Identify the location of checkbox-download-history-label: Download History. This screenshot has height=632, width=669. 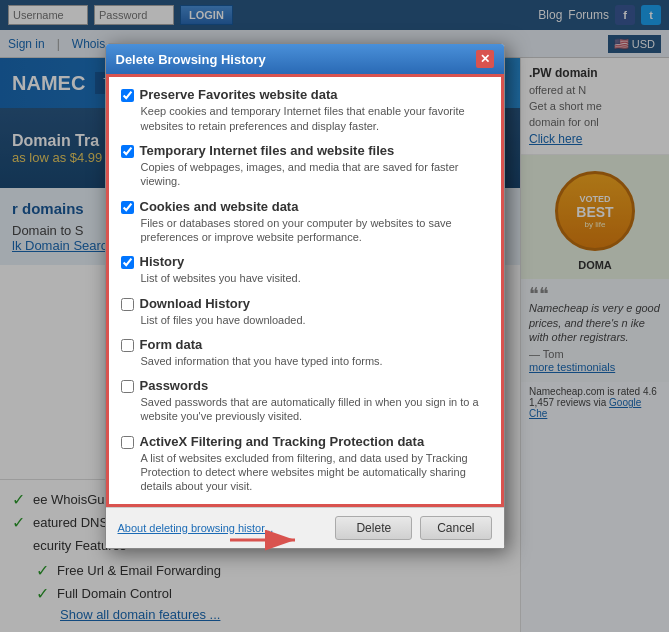
(196, 304).